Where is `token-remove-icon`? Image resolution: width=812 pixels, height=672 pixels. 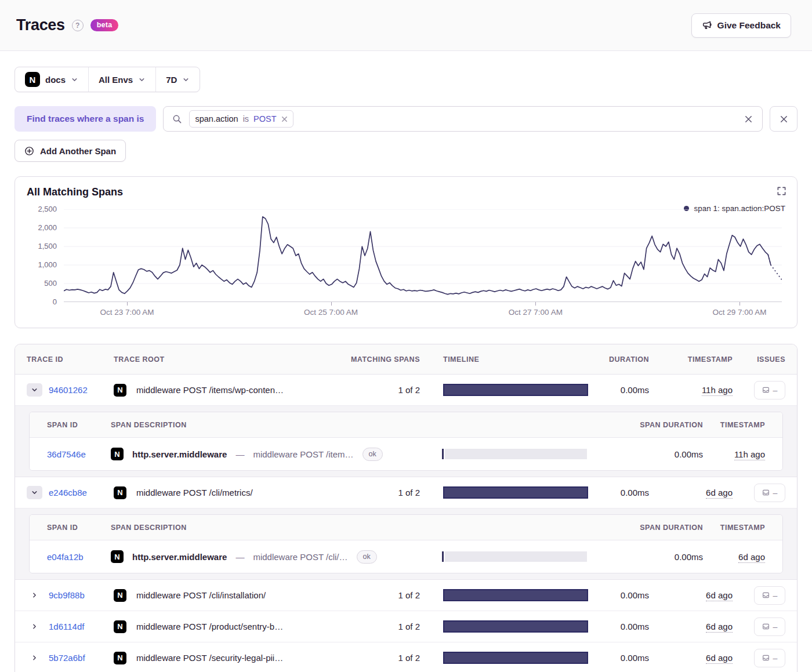 token-remove-icon is located at coordinates (284, 119).